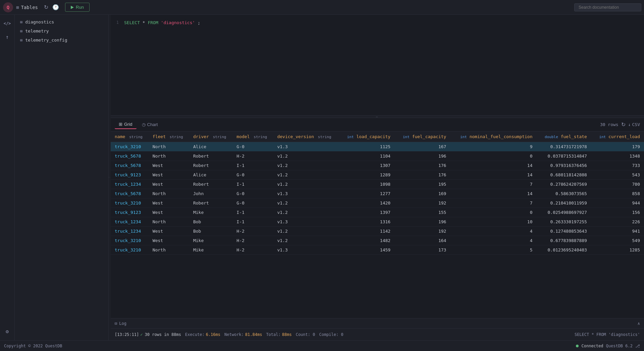 This screenshot has width=644, height=351. I want to click on table-cell: 549, so click(618, 241).